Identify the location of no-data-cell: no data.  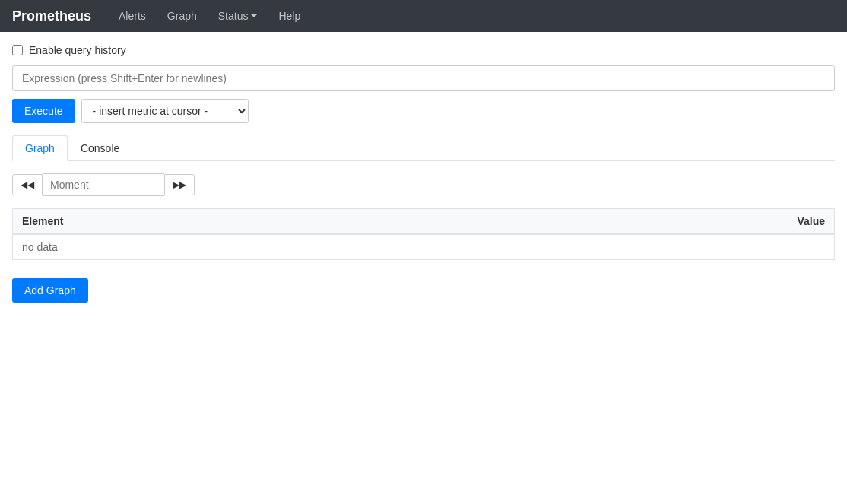
(379, 247).